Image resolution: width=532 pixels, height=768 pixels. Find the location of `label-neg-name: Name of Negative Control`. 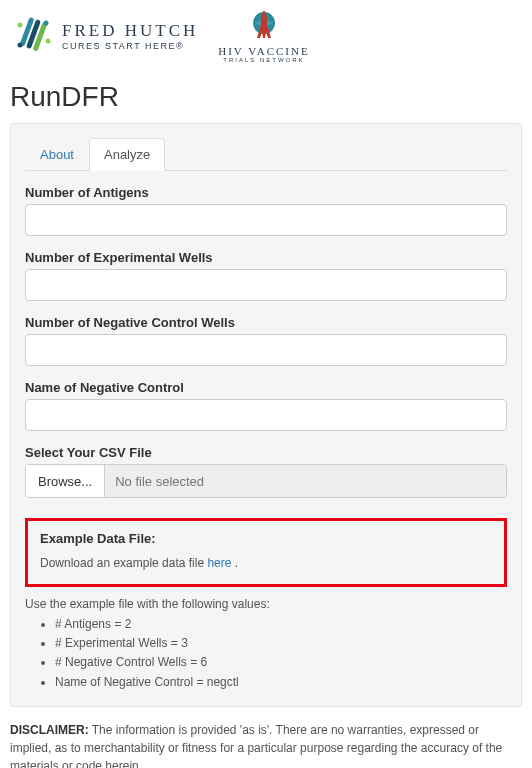

label-neg-name: Name of Negative Control is located at coordinates (266, 388).